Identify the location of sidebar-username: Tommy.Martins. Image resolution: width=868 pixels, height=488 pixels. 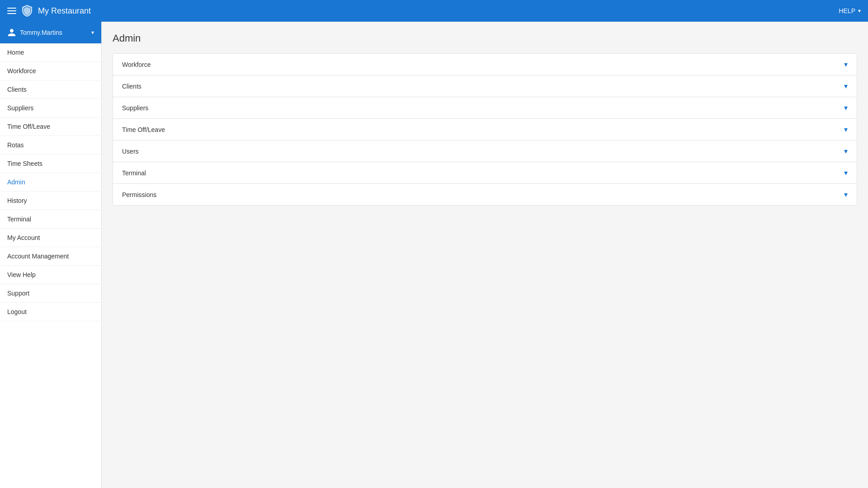
(41, 33).